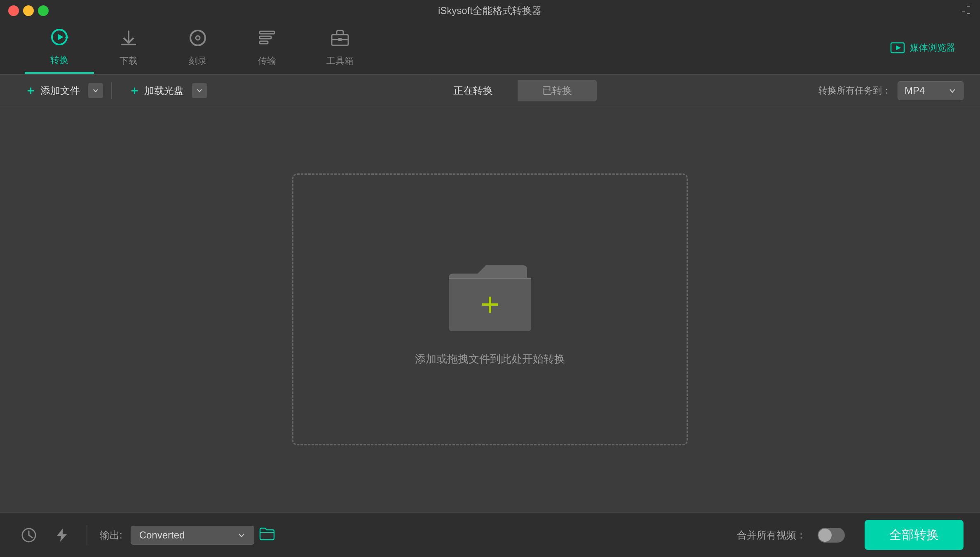 The image size is (980, 557). I want to click on speed-button, so click(62, 535).